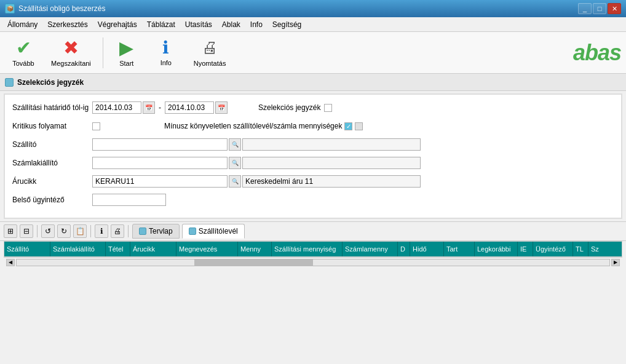 This screenshot has height=364, width=626. Describe the element at coordinates (255, 249) in the screenshot. I see `col-menny: Menny` at that location.